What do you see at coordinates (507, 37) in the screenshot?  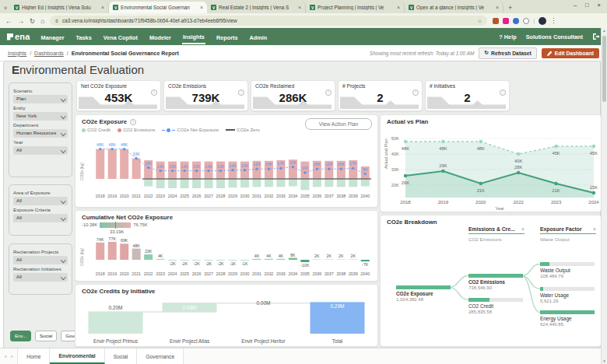 I see `help-link: ? Help` at bounding box center [507, 37].